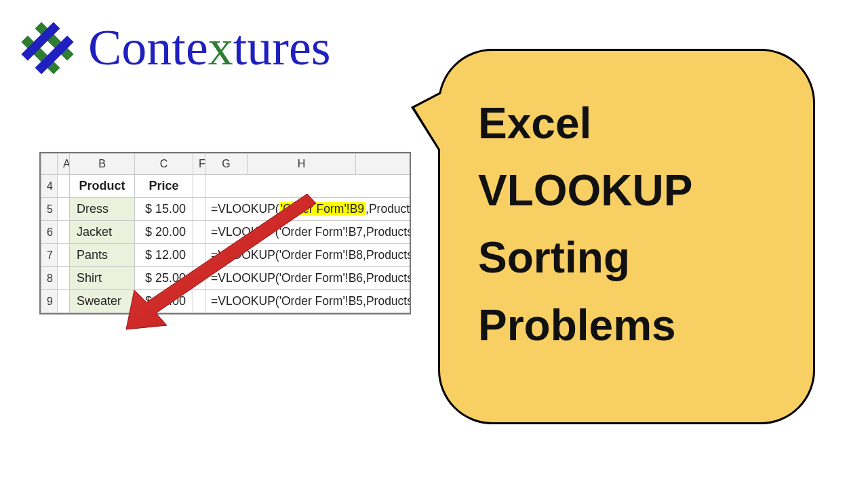  I want to click on spreadsheet-grid: A B C F G H I 4 Product Price 5 Dress $ …, so click(226, 233).